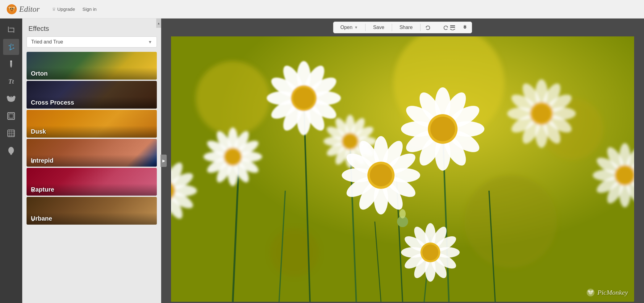 The image size is (644, 303). Describe the element at coordinates (11, 151) in the screenshot. I see `themes-tool` at that location.